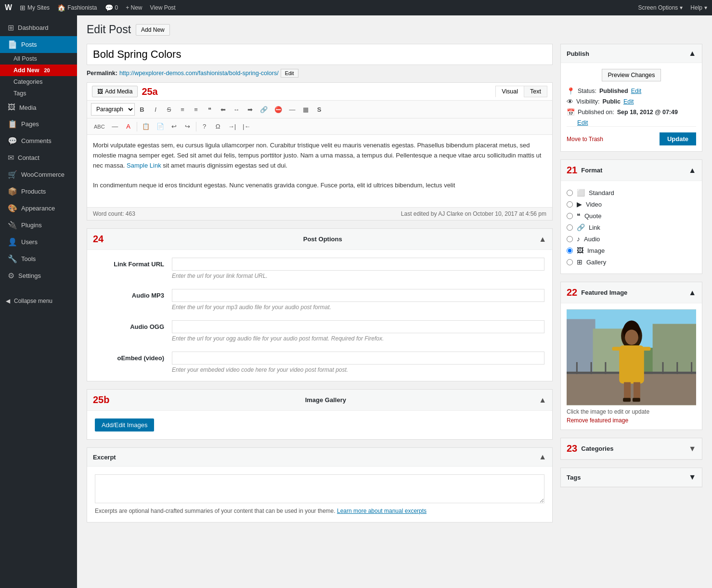  I want to click on format-option-gallery: ⊞ Gallery, so click(632, 262).